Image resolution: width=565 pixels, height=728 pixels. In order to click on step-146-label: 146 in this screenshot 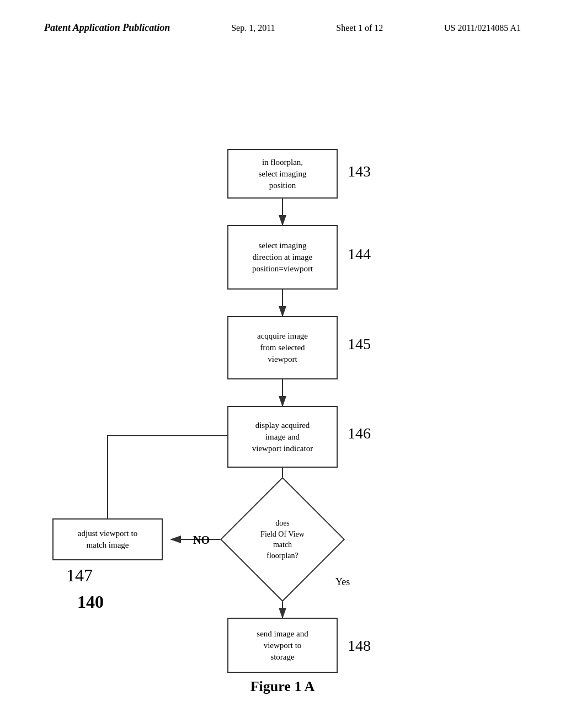, I will do `click(359, 433)`.